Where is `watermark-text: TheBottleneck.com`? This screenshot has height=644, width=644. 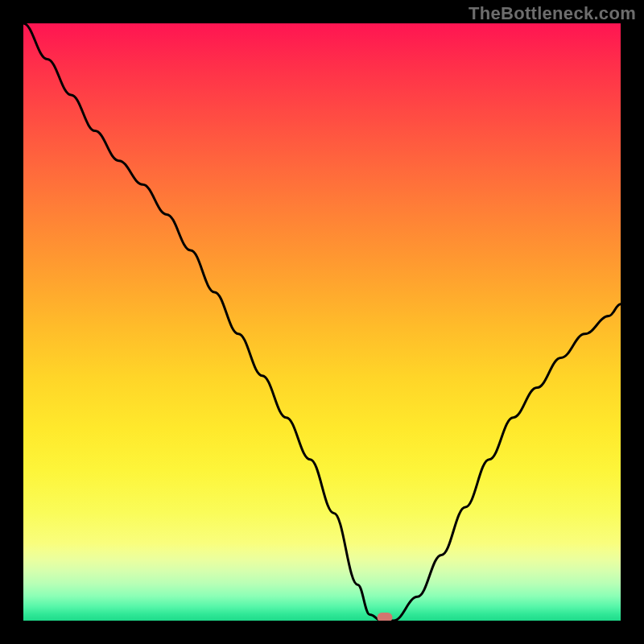
watermark-text: TheBottleneck.com is located at coordinates (552, 14).